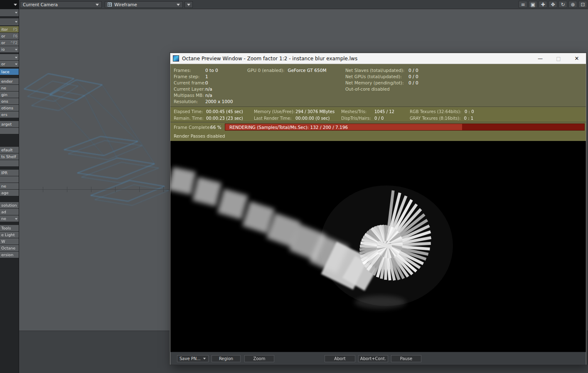 This screenshot has width=588, height=373. I want to click on stat-cell: Memory (Use/Free):294 / 3076 MBytes, so click(294, 111).